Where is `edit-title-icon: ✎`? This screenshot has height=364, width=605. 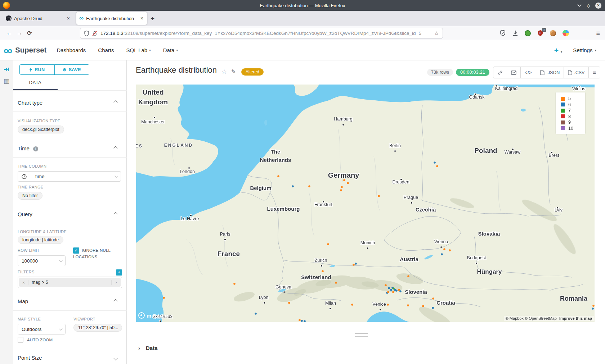
edit-title-icon: ✎ is located at coordinates (233, 72).